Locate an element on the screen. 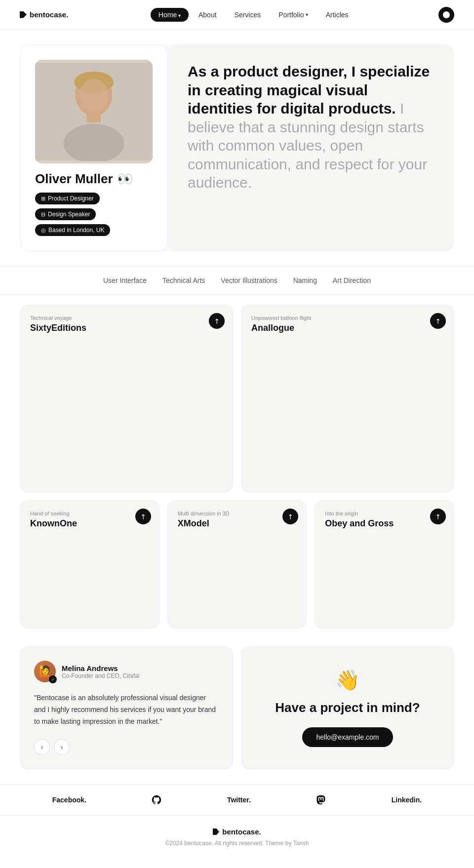 This screenshot has width=474, height=868. logo: bentocase. is located at coordinates (44, 15).